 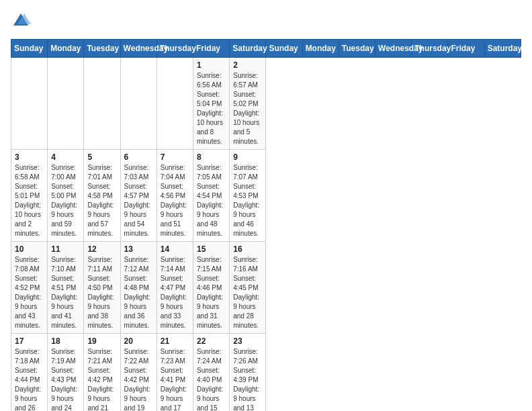 What do you see at coordinates (66, 201) in the screenshot?
I see `day-info: Sunrise: 7:00 AM Sunset: 5:00 PM Dayligh…` at bounding box center [66, 201].